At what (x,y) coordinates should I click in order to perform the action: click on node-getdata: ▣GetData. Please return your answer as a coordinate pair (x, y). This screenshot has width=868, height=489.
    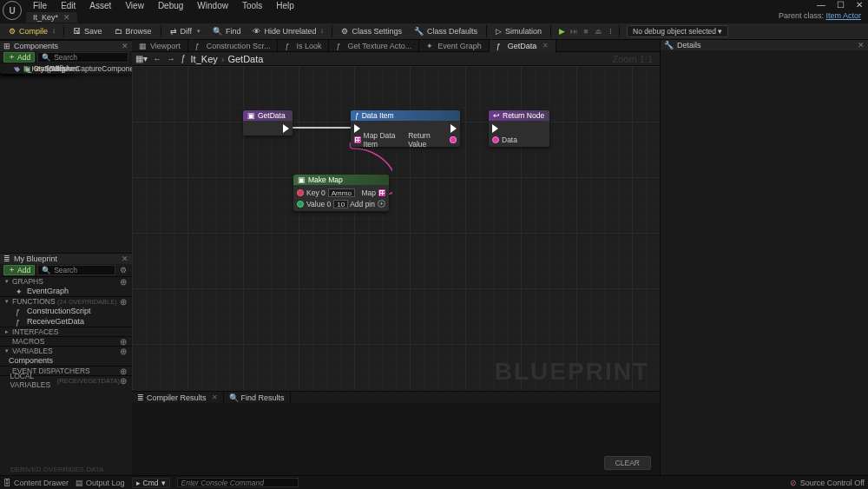
    Looking at the image, I should click on (267, 123).